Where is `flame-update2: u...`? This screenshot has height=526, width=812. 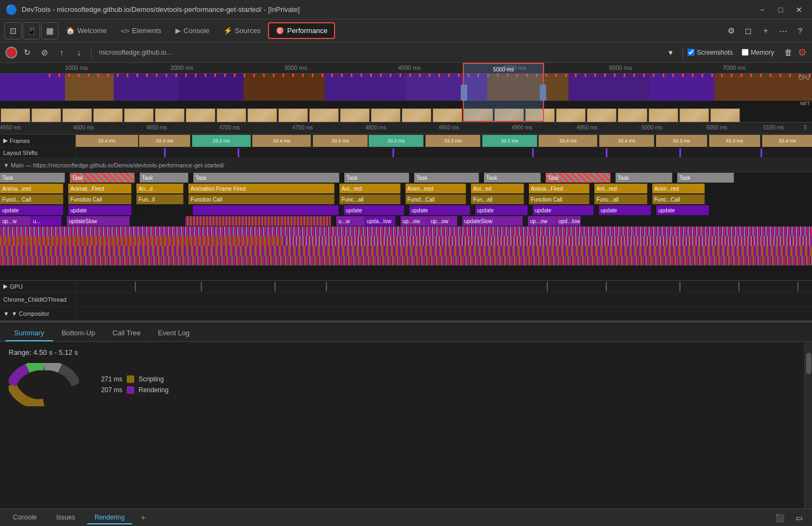 flame-update2: u... is located at coordinates (47, 221).